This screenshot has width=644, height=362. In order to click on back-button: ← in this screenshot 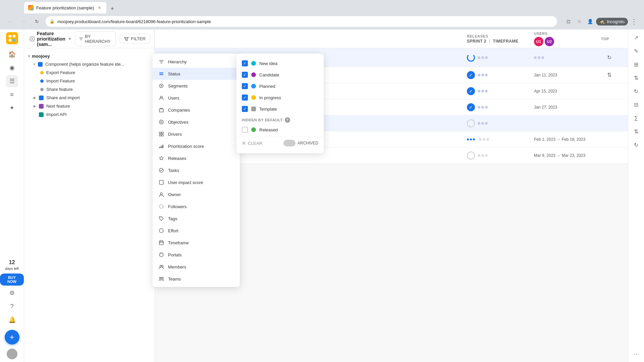, I will do `click(10, 21)`.